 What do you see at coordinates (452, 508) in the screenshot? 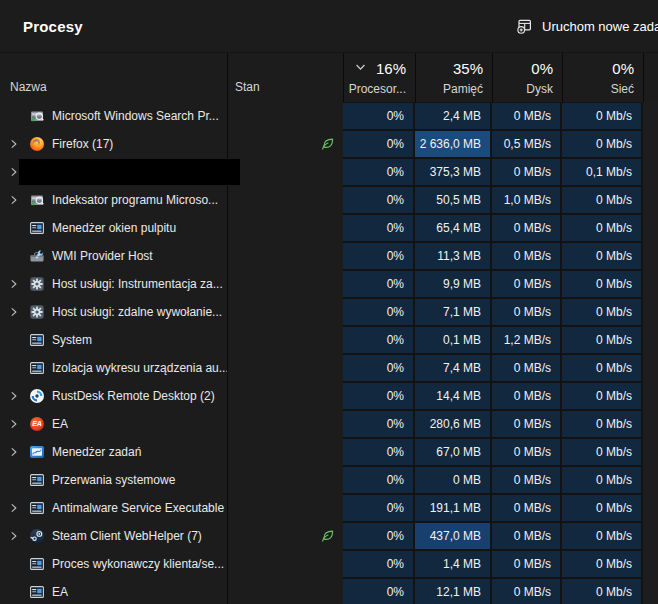
I see `memory-cell: 191,1 MB` at bounding box center [452, 508].